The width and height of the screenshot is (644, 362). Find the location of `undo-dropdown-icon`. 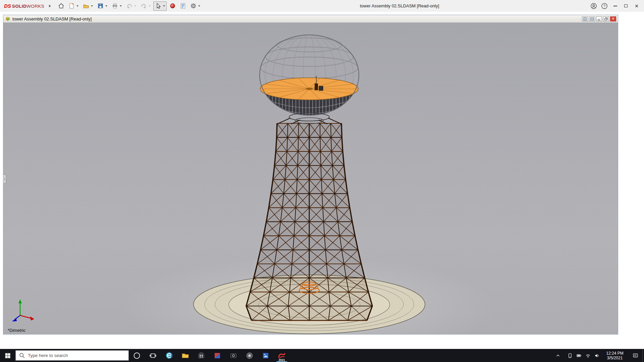

undo-dropdown-icon is located at coordinates (135, 6).